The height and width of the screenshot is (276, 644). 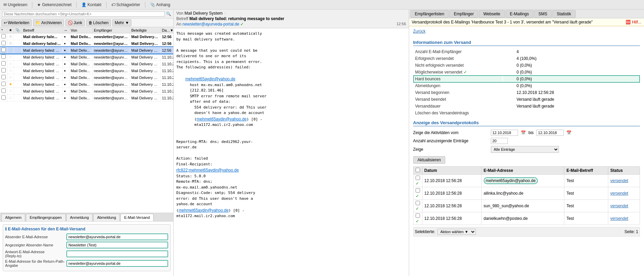 I want to click on nav-empfaenger: Empfänger, so click(x=464, y=14).